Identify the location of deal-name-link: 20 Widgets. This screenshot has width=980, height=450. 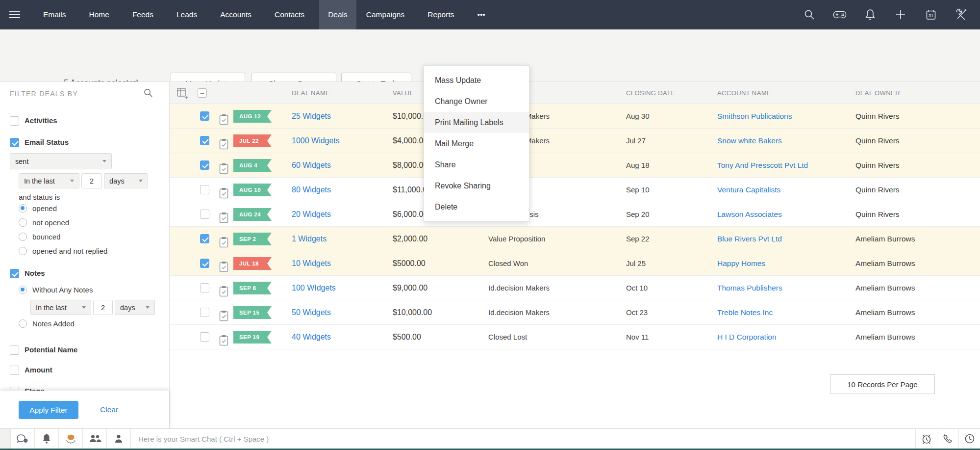
(311, 214).